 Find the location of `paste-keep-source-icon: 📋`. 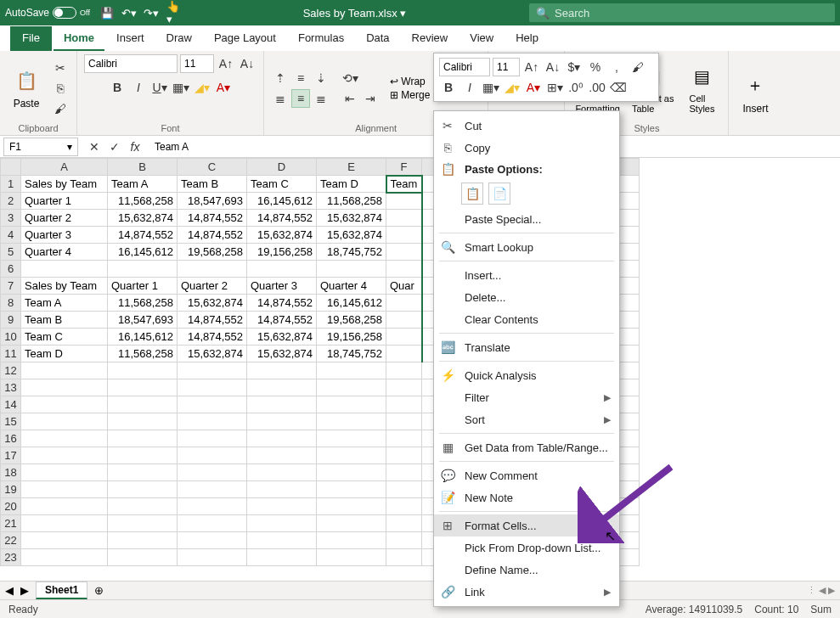

paste-keep-source-icon: 📋 is located at coordinates (472, 194).